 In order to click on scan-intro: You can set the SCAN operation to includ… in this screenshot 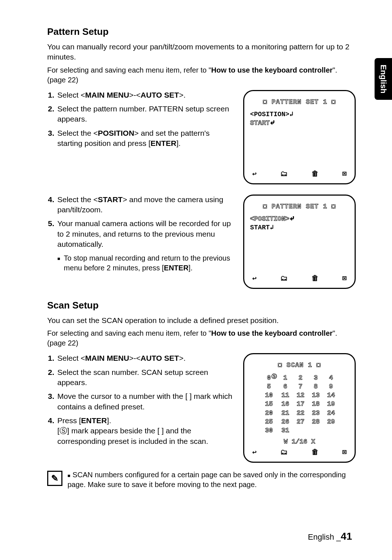, I will do `click(201, 320)`.